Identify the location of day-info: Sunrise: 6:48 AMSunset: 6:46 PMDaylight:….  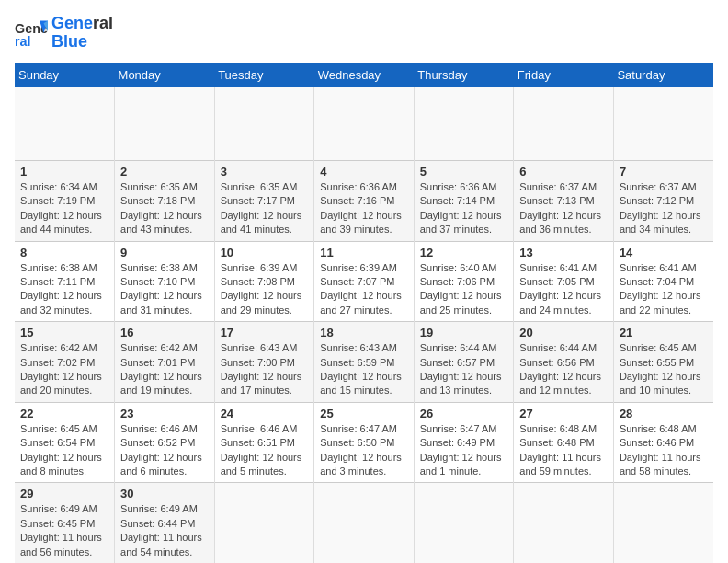
(665, 451).